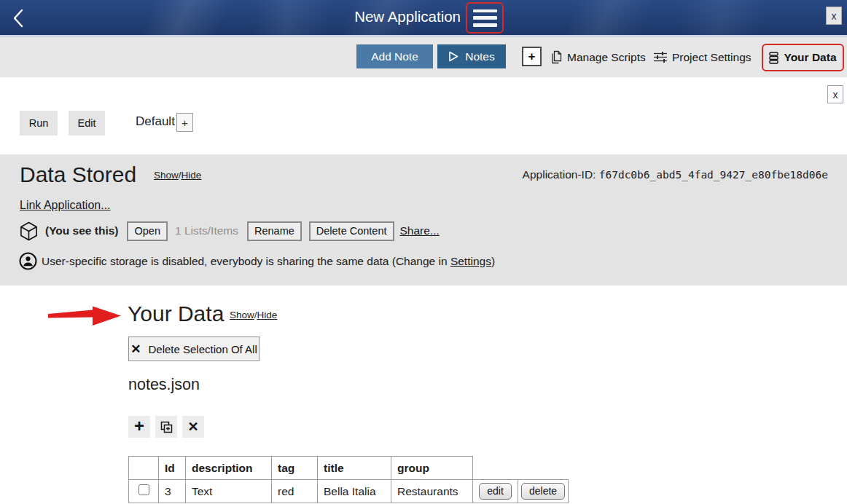  What do you see at coordinates (424, 57) in the screenshot?
I see `toolbar: Add Note Notes + Manage Scripts` at bounding box center [424, 57].